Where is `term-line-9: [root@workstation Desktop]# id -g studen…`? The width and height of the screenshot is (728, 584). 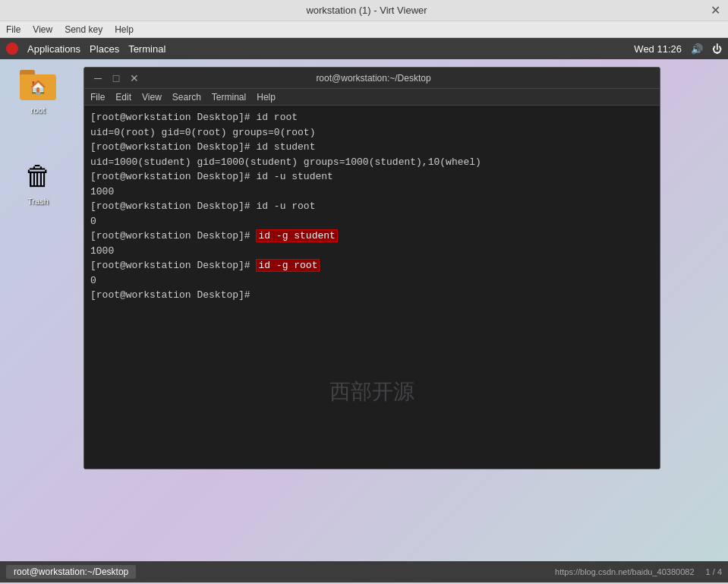
term-line-9: [root@workstation Desktop]# id -g studen… is located at coordinates (372, 236).